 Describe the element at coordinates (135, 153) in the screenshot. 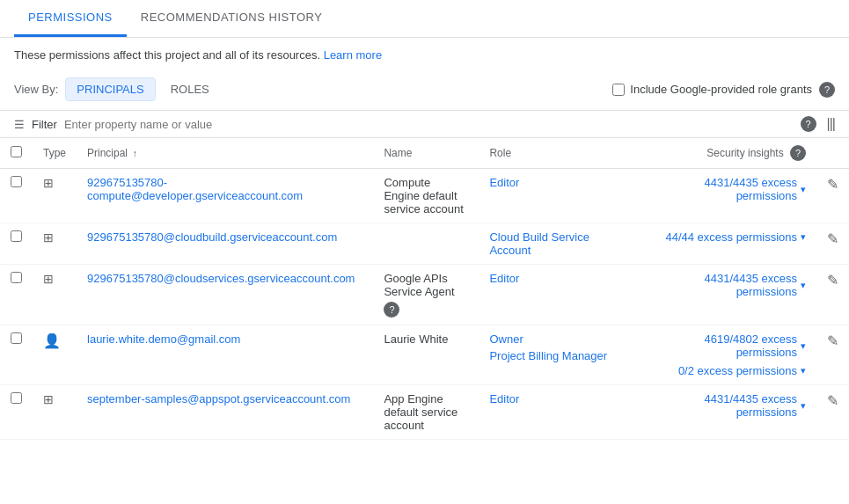

I see `sort-arrow-icon: ↑` at that location.